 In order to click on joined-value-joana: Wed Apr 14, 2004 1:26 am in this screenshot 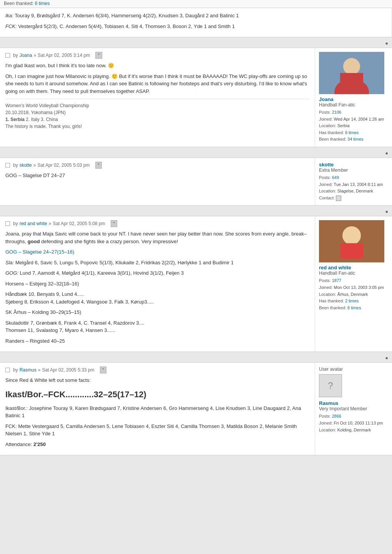, I will do `click(359, 119)`.